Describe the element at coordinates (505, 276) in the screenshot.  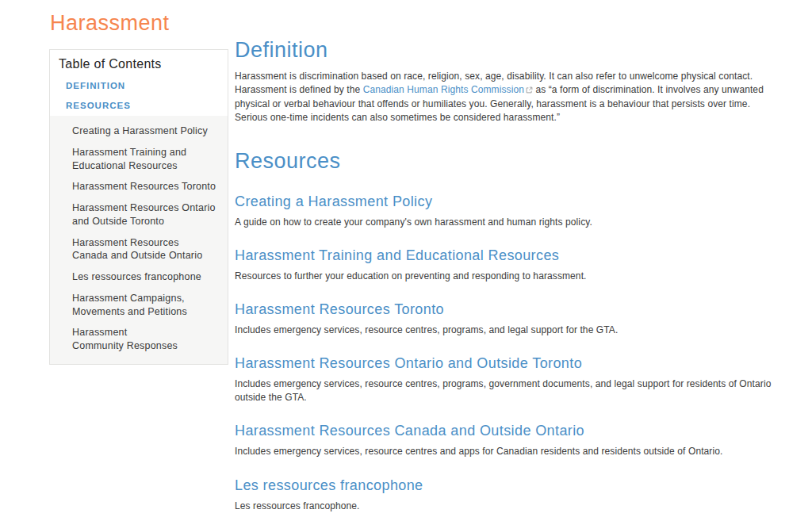
I see `section-description: Resources to further your education on p…` at that location.